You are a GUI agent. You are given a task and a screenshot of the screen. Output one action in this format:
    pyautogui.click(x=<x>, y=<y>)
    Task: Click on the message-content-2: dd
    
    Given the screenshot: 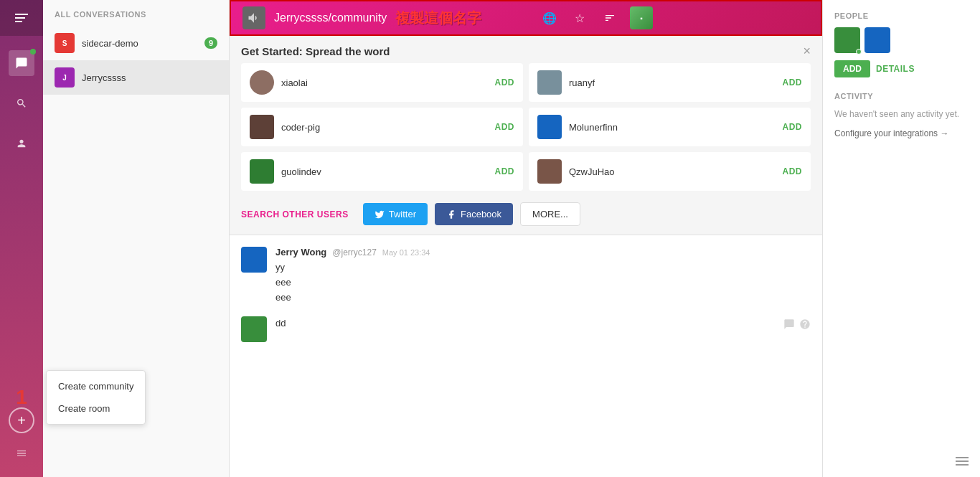 What is the action you would take?
    pyautogui.click(x=543, y=324)
    